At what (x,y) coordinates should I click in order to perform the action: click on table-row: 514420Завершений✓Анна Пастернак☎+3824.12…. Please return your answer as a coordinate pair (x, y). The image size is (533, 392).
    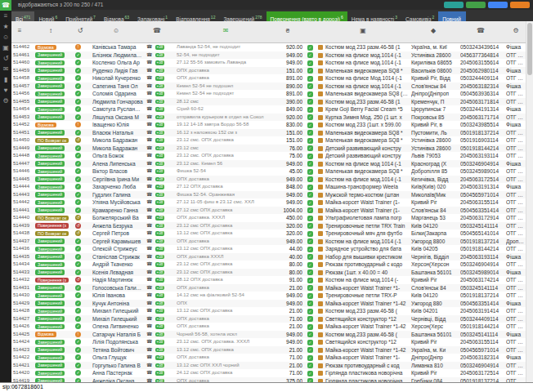
    Looking at the image, I should click on (269, 373).